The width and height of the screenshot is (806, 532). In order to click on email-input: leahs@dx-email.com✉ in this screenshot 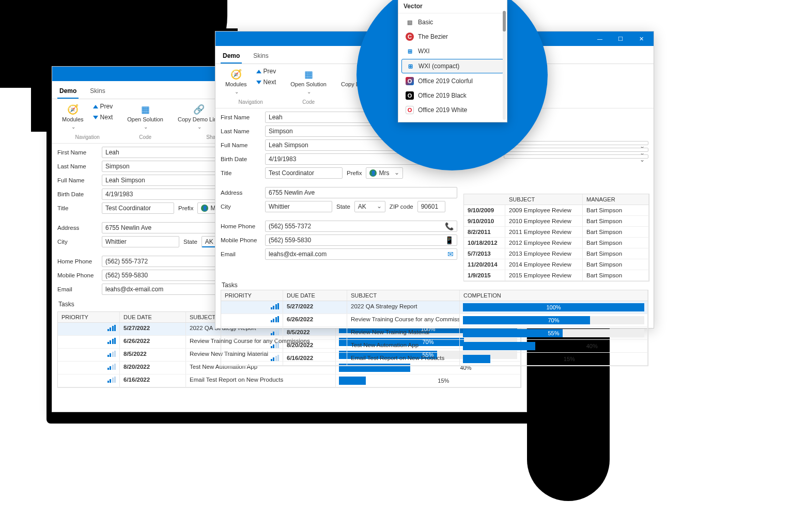, I will do `click(361, 254)`.